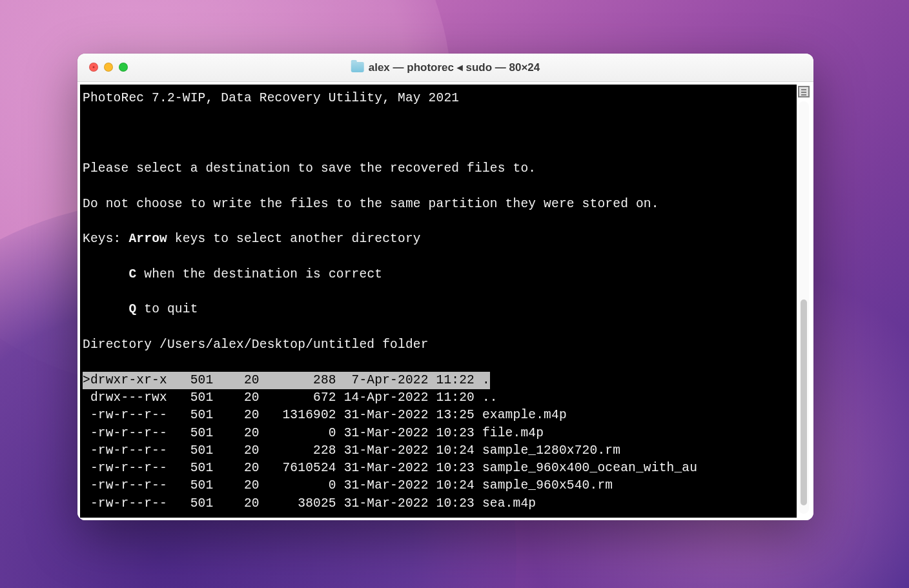  What do you see at coordinates (358, 67) in the screenshot?
I see `folder-icon` at bounding box center [358, 67].